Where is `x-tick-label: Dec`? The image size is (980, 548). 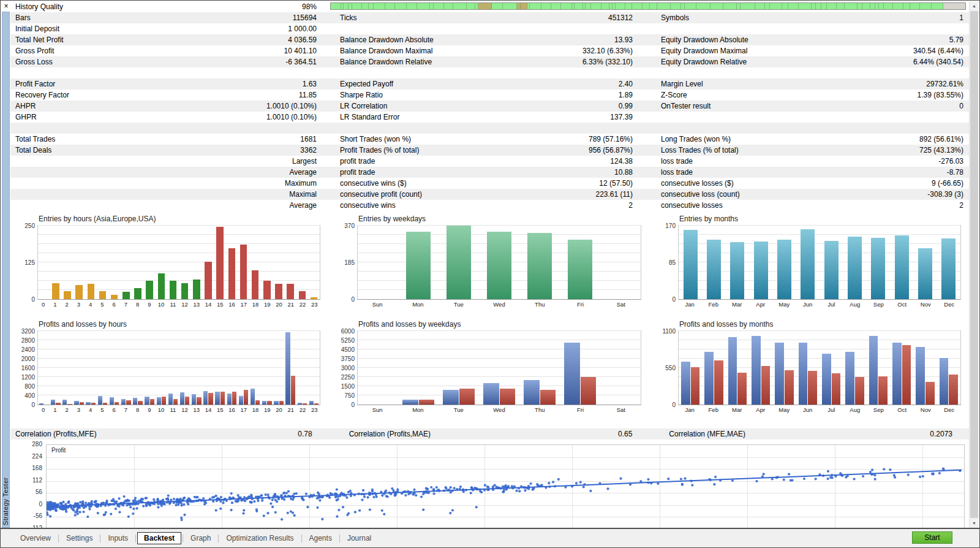
x-tick-label: Dec is located at coordinates (949, 304).